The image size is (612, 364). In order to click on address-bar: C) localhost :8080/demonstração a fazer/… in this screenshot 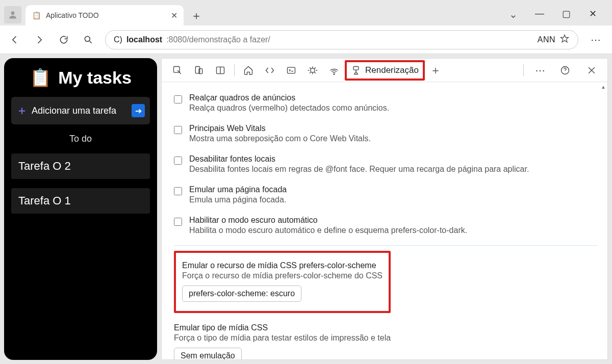, I will do `click(342, 40)`.